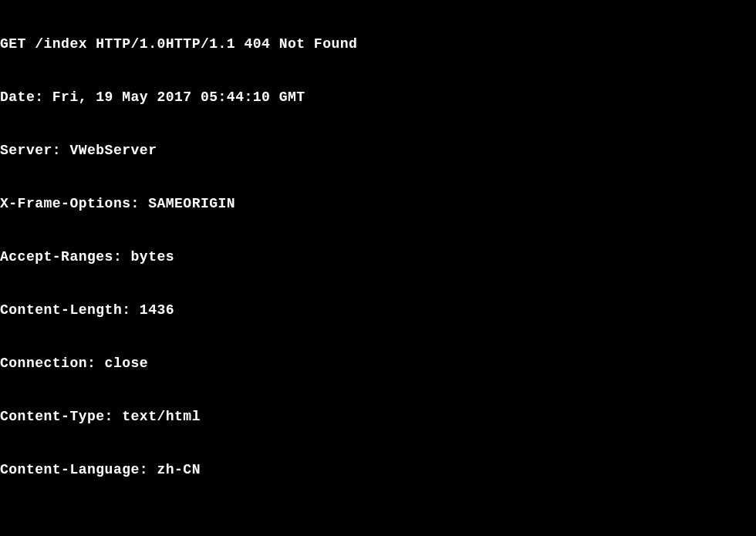  Describe the element at coordinates (378, 310) in the screenshot. I see `output-line: Content-Length: 1436` at that location.